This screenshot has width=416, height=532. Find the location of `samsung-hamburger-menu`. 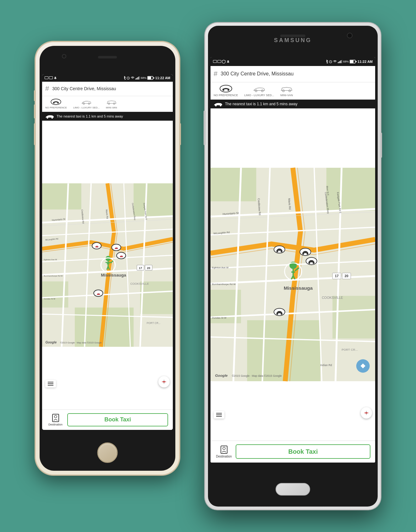

samsung-hamburger-menu is located at coordinates (219, 415).